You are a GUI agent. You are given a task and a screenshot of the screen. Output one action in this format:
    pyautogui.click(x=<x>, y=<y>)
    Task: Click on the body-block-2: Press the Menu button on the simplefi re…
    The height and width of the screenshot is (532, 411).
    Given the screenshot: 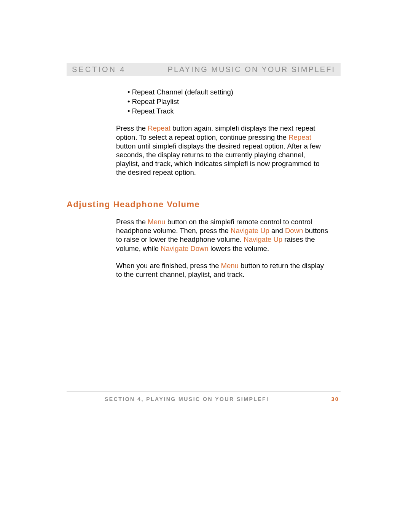 What is the action you would take?
    pyautogui.click(x=223, y=248)
    